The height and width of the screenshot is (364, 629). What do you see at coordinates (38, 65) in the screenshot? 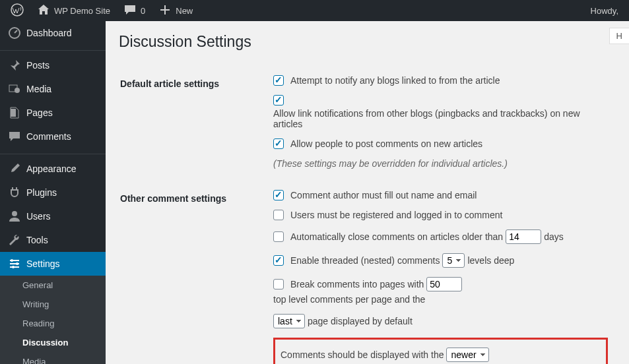
I see `sidebar-item-label: Posts` at bounding box center [38, 65].